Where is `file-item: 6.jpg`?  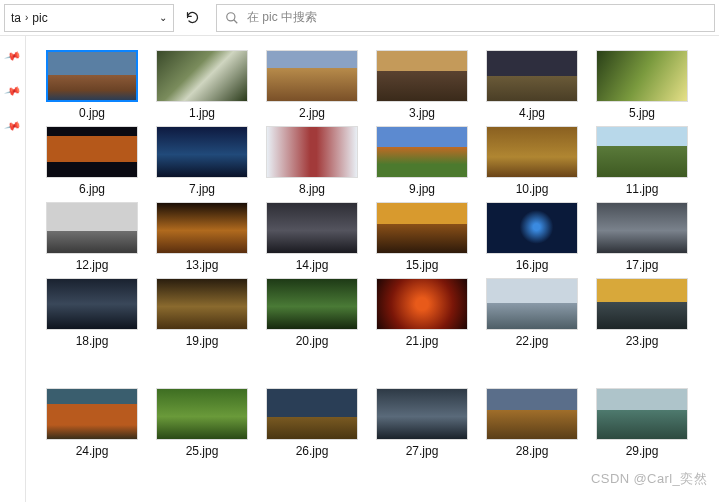 file-item: 6.jpg is located at coordinates (92, 161).